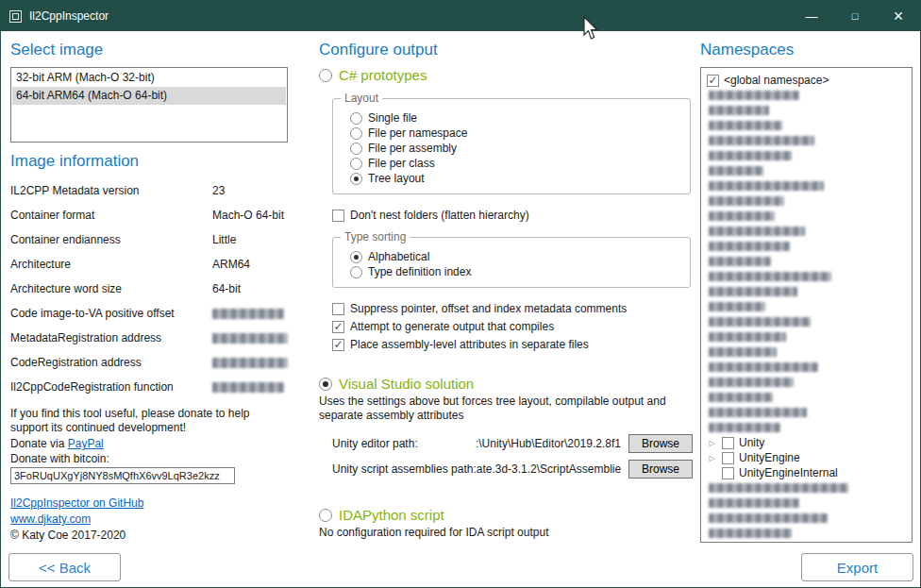 The width and height of the screenshot is (921, 588). Describe the element at coordinates (515, 133) in the screenshot. I see `radio-option: File per namespace` at that location.